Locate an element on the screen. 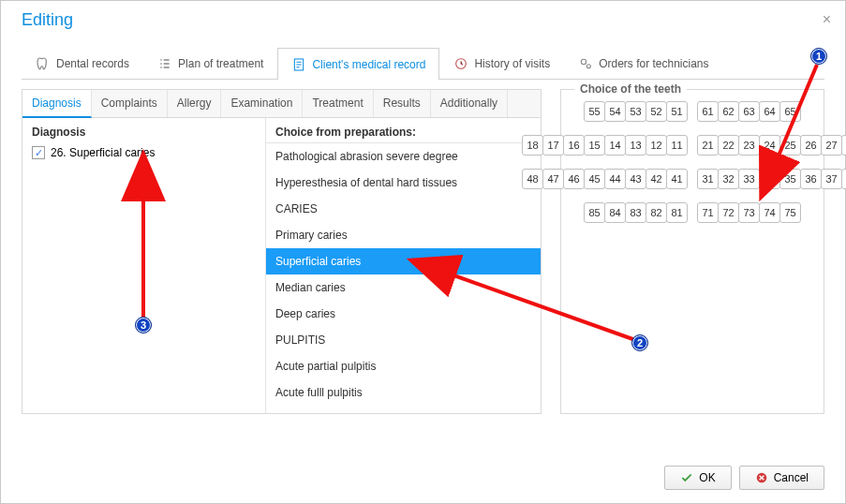  tooth-cell: 71 is located at coordinates (708, 213).